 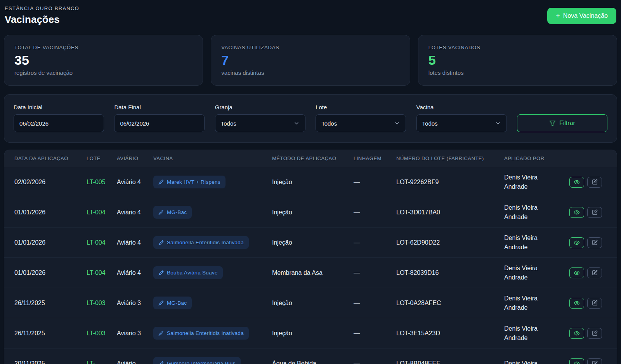 What do you see at coordinates (159, 118) in the screenshot?
I see `field-data-final: Data Final` at bounding box center [159, 118].